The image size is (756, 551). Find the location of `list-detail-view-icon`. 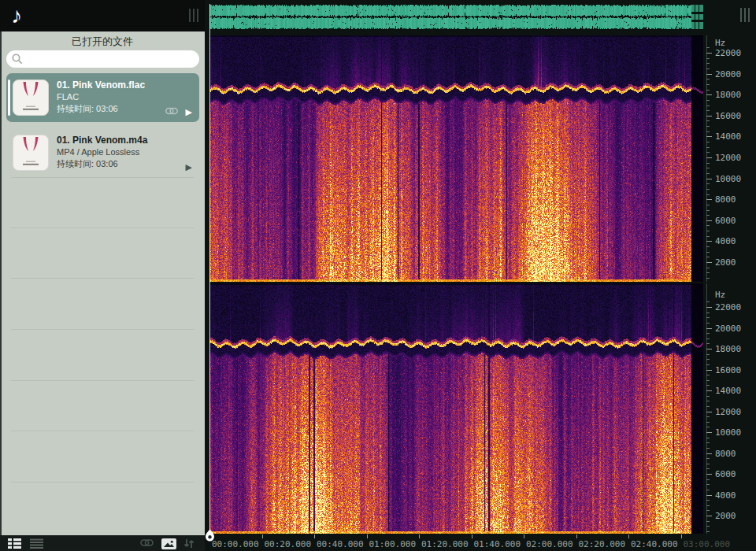

list-detail-view-icon is located at coordinates (14, 543).